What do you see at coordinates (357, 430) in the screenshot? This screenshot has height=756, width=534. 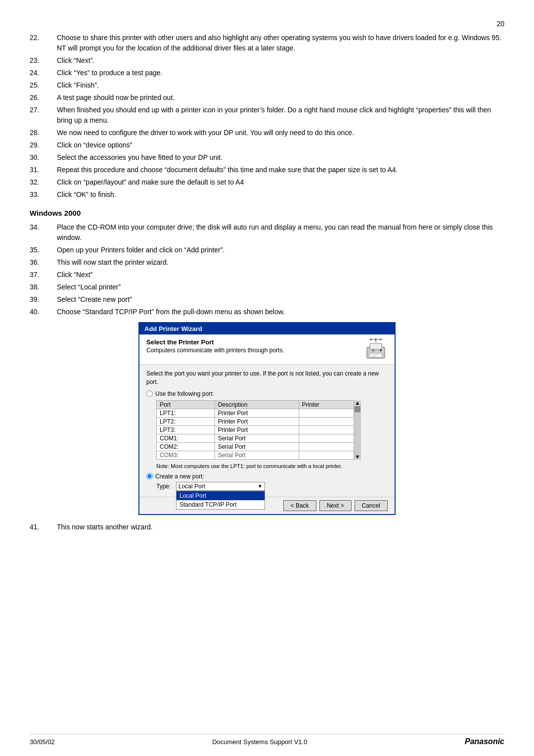 I see `table-scrollbar: ▲ ▼` at bounding box center [357, 430].